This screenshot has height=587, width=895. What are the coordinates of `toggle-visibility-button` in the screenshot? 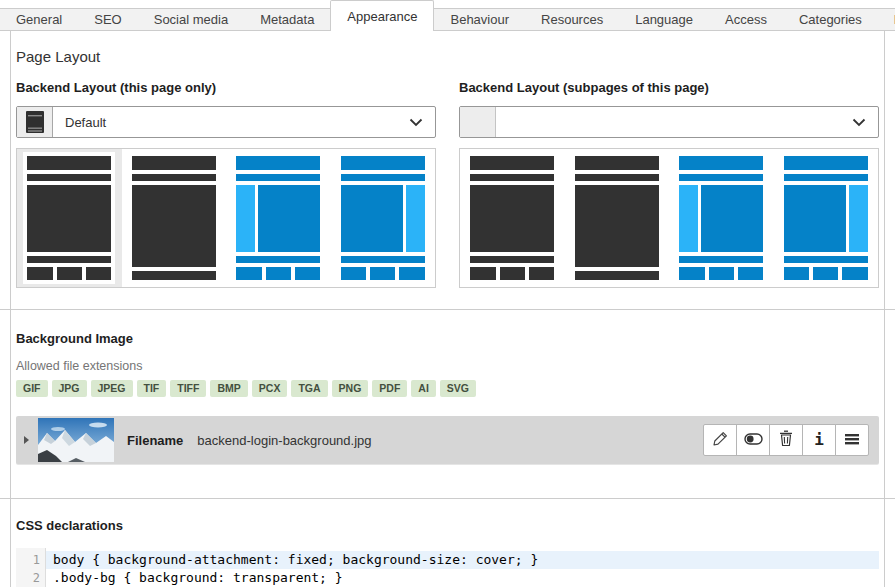 It's located at (753, 440).